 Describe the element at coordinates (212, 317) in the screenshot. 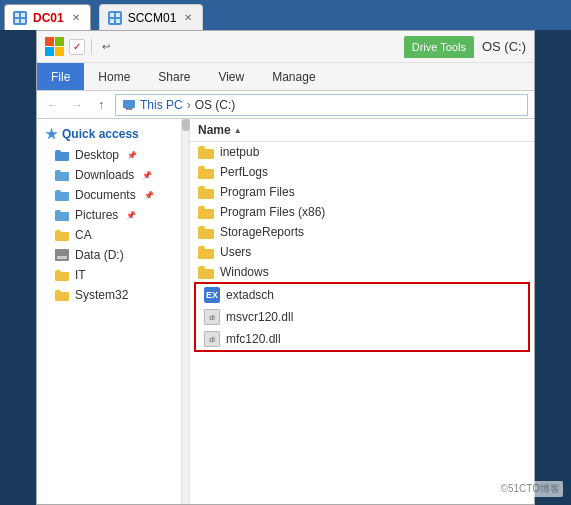

I see `msvcr120-dll-icon: dl` at that location.